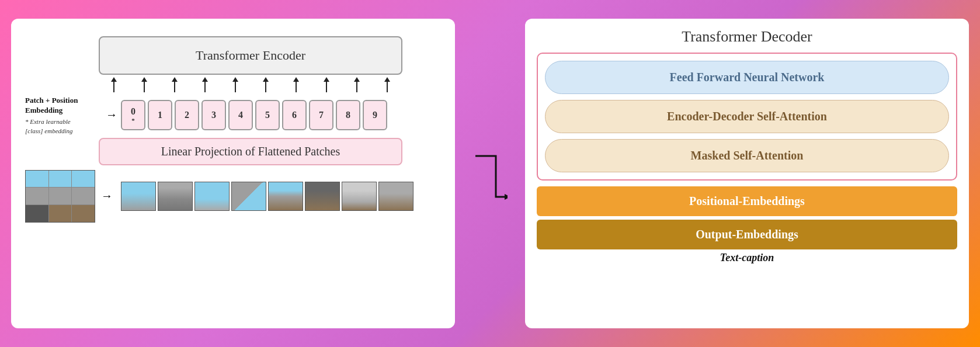 Image resolution: width=980 pixels, height=347 pixels. Describe the element at coordinates (747, 218) in the screenshot. I see `embeddings-area: Positional-Embeddings Output-Embeddings` at that location.